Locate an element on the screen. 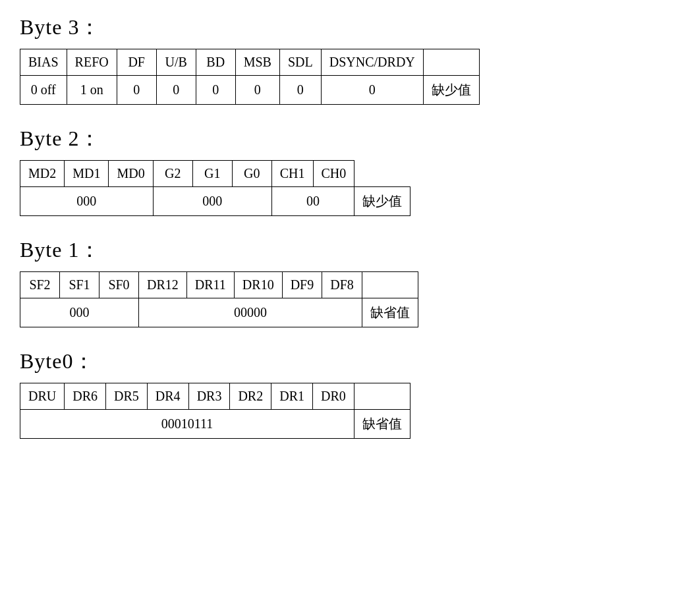  byte1-col-df8: DF8 is located at coordinates (343, 285).